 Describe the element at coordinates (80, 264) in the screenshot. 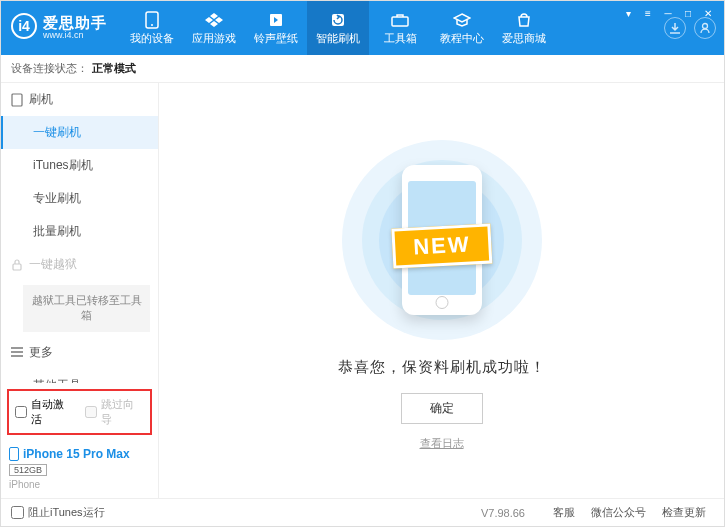

I see `sidebar-cat-jailbreak: 一键越狱` at that location.